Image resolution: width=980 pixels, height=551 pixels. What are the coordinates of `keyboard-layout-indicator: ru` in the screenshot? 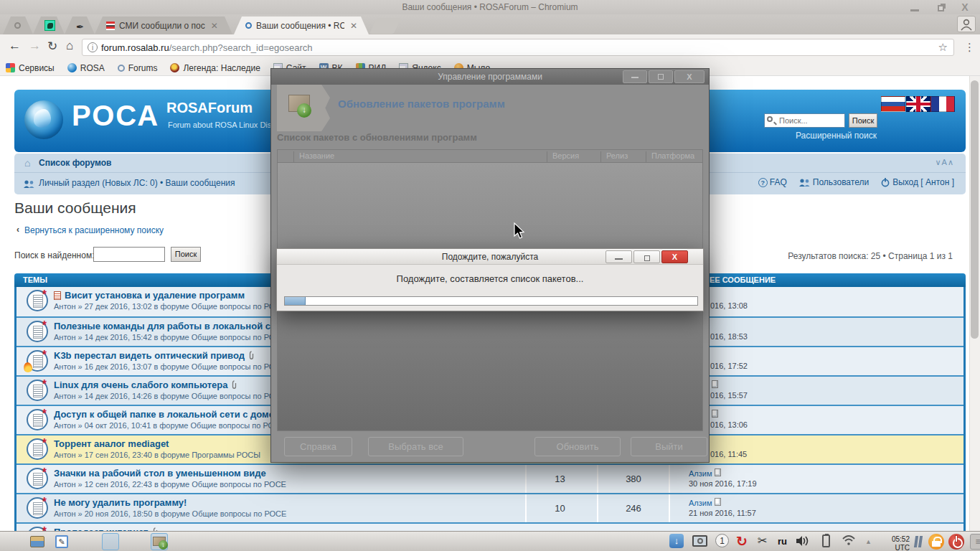 It's located at (782, 541).